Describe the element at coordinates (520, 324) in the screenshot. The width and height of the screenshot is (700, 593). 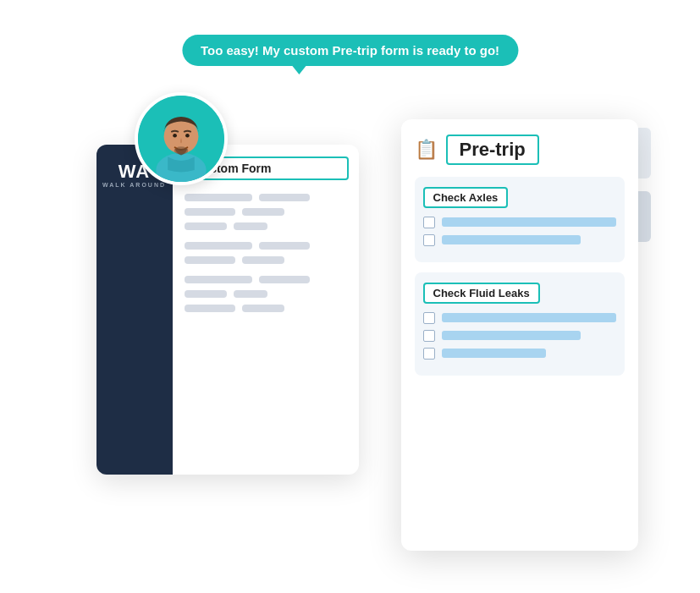
I see `check-fluid-leaks-section: Check Fluid Leaks` at that location.